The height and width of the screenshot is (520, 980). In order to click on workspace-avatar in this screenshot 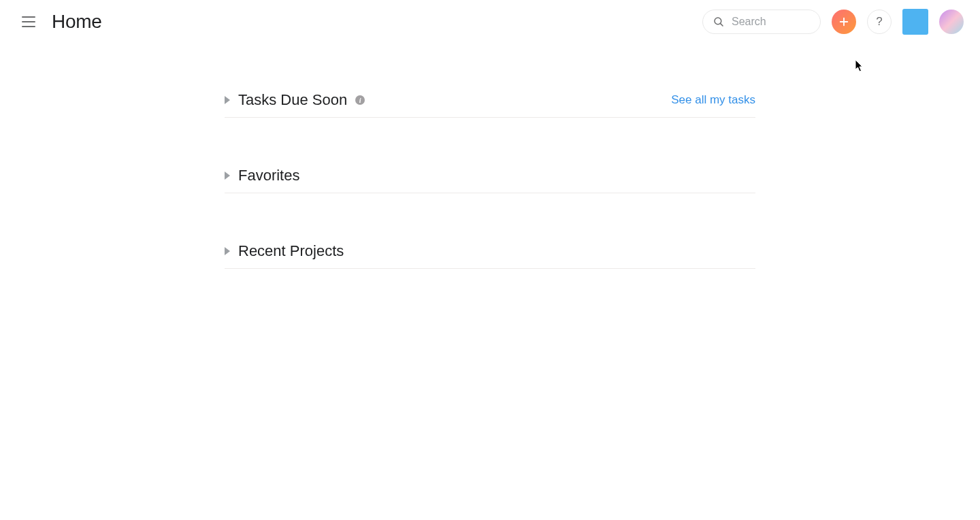, I will do `click(915, 22)`.